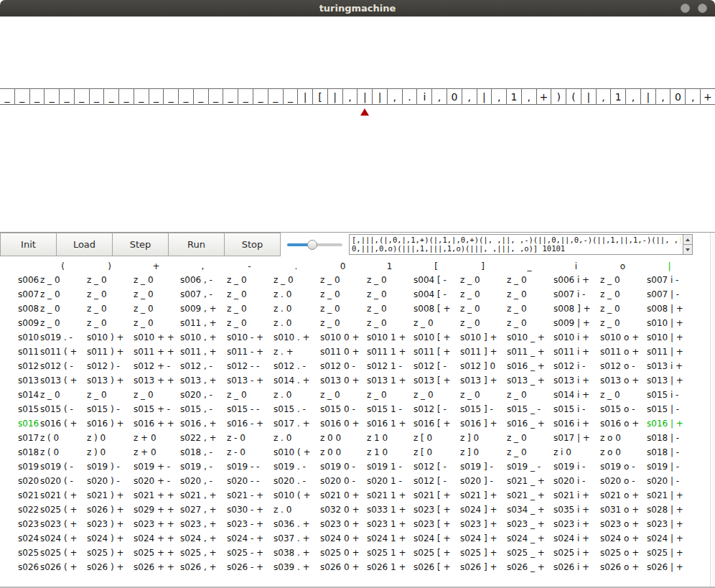 The image size is (715, 588). What do you see at coordinates (669, 409) in the screenshot?
I see `transition-cell: s015 | -` at bounding box center [669, 409].